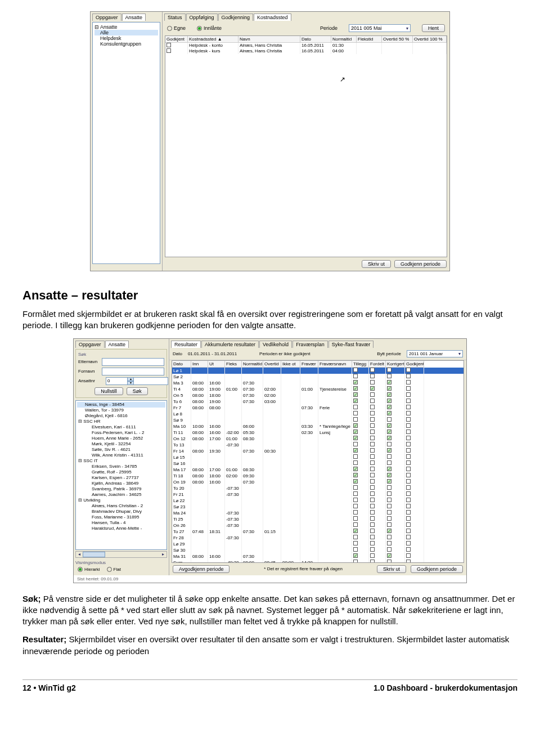 The width and height of the screenshot is (540, 756). I want to click on tree-item: ⊟ SSC HR, so click(122, 422).